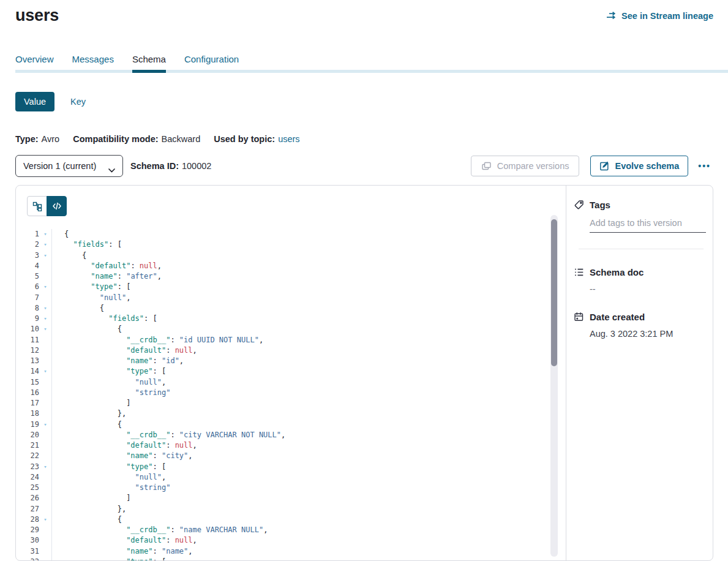 The width and height of the screenshot is (728, 561). What do you see at coordinates (28, 446) in the screenshot?
I see `line-number: 21` at bounding box center [28, 446].